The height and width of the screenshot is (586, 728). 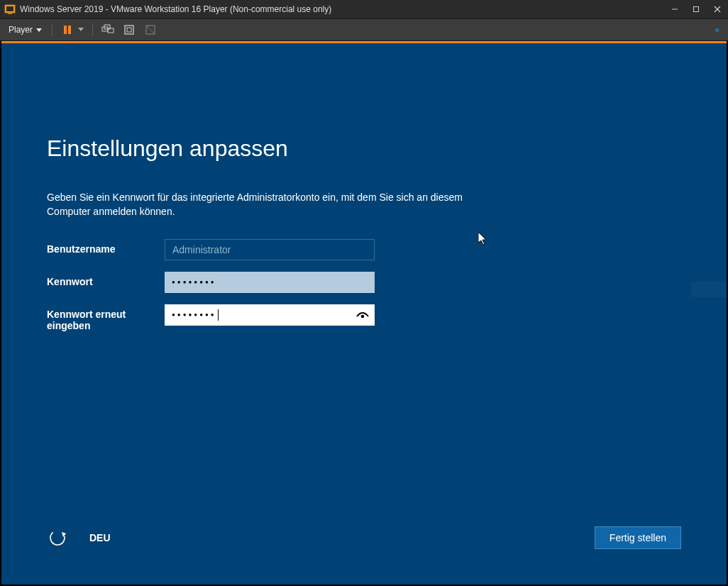 What do you see at coordinates (10, 9) in the screenshot?
I see `vmware-app-icon` at bounding box center [10, 9].